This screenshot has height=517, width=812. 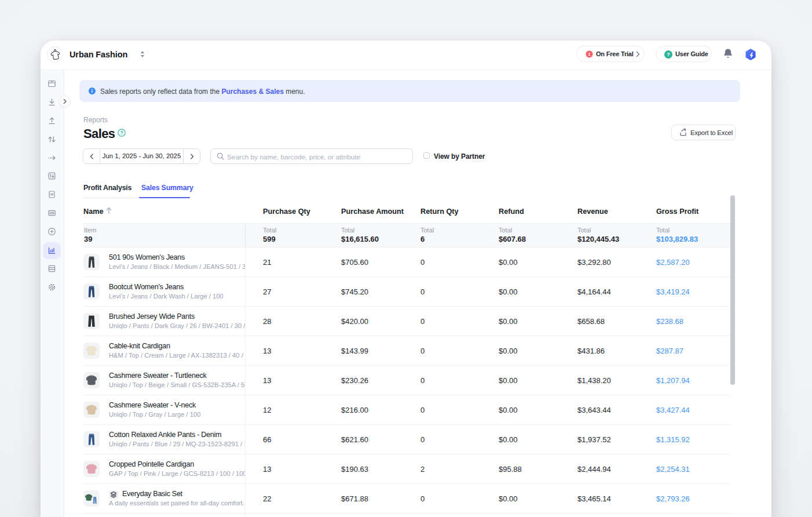 What do you see at coordinates (590, 54) in the screenshot?
I see `svg-text: 1` at bounding box center [590, 54].